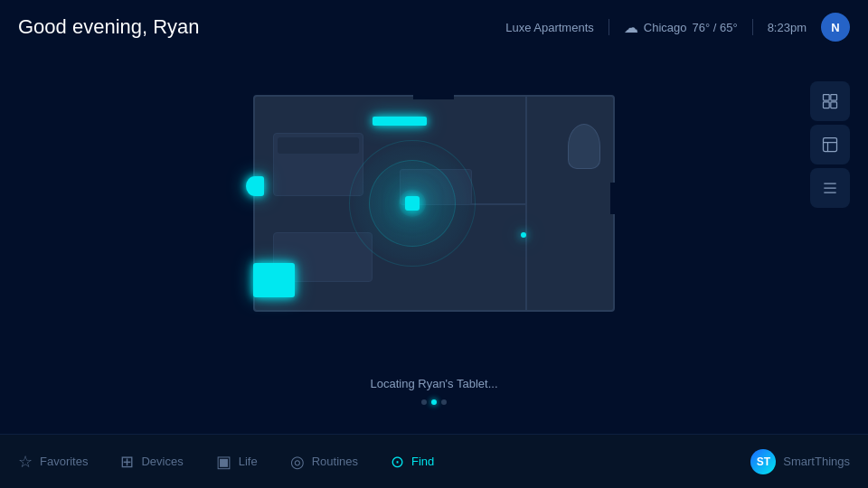  I want to click on avatar: N, so click(835, 27).